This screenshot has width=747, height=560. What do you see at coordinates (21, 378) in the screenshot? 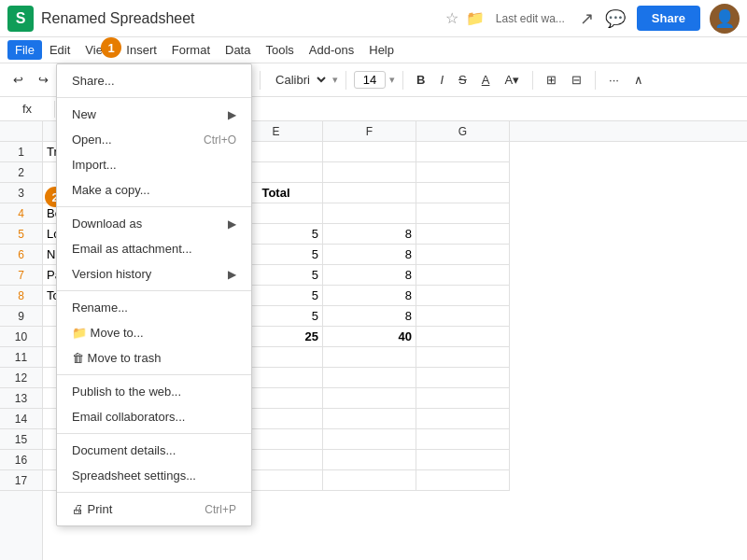
I see `row-12: 12` at bounding box center [21, 378].